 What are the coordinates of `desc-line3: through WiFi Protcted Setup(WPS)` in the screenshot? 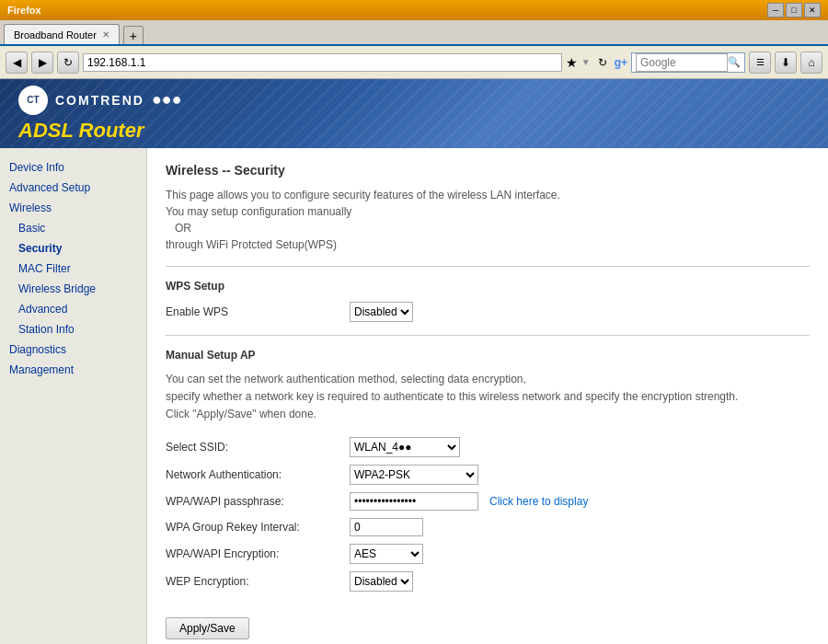 It's located at (251, 245).